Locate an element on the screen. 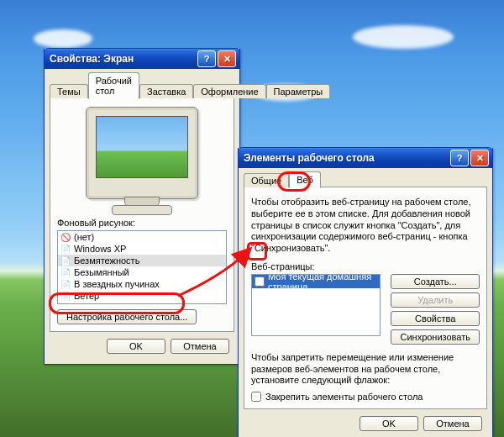 This screenshot has width=504, height=437. list-item: Моя текущая домашняя страница is located at coordinates (316, 282).